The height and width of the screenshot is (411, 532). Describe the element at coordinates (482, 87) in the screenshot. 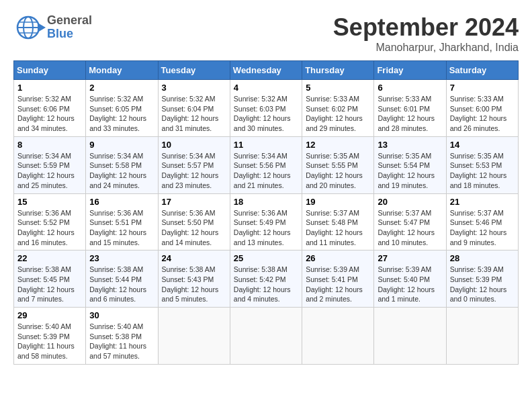

I see `day-number: 7` at that location.